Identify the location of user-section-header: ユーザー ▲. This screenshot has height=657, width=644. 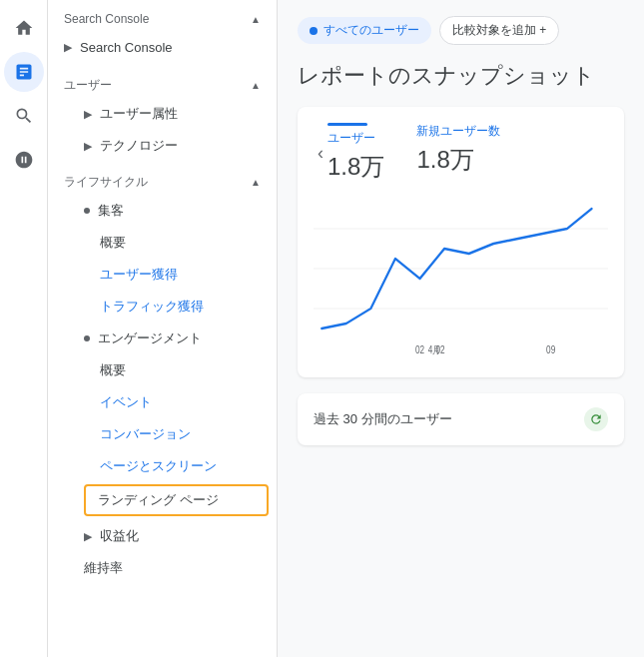
(162, 82).